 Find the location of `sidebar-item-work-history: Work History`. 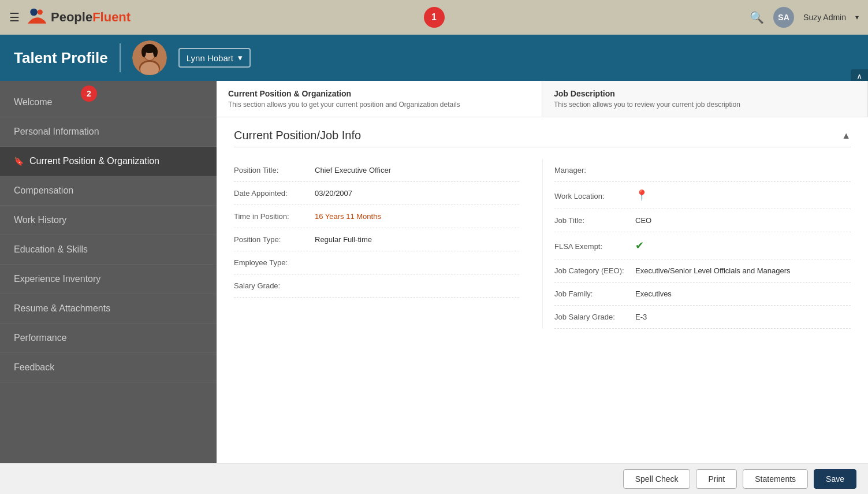

sidebar-item-work-history: Work History is located at coordinates (109, 221).